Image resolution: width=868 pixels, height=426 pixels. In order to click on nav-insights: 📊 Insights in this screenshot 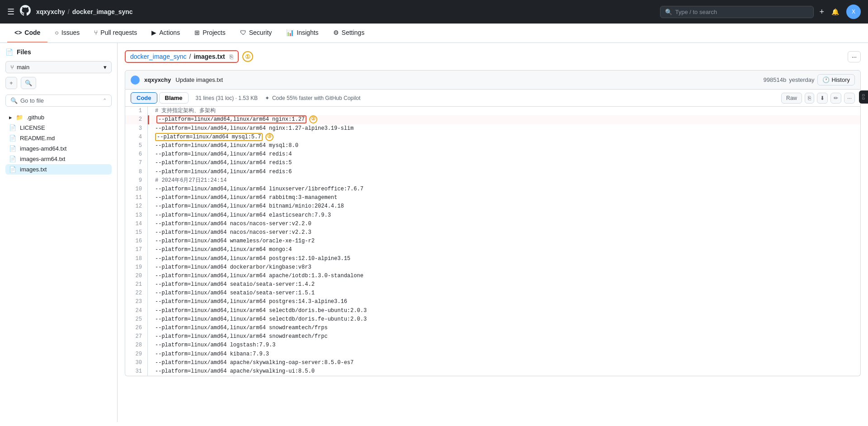, I will do `click(302, 33)`.